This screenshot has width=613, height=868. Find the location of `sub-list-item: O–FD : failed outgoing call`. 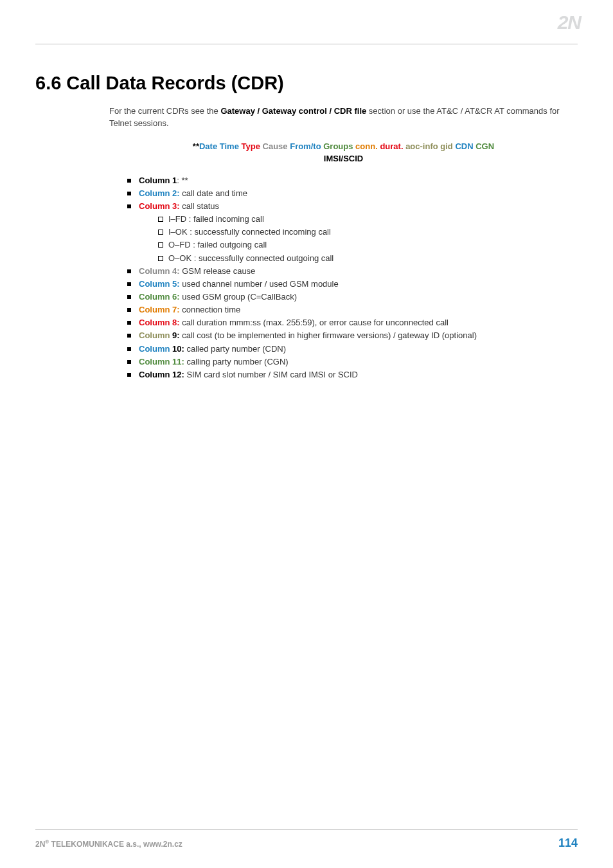

sub-list-item: O–FD : failed outgoing call is located at coordinates (368, 245).